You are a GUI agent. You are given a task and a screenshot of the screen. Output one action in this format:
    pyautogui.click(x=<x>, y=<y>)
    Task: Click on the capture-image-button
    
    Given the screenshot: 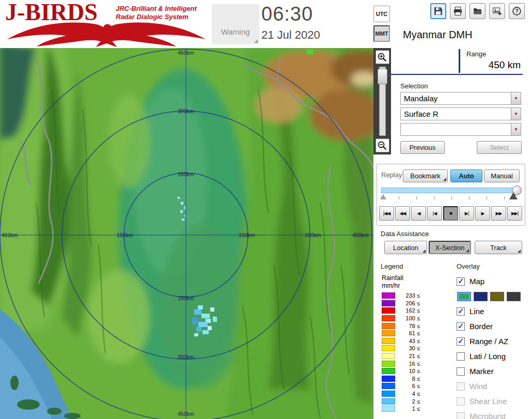 What is the action you would take?
    pyautogui.click(x=497, y=11)
    